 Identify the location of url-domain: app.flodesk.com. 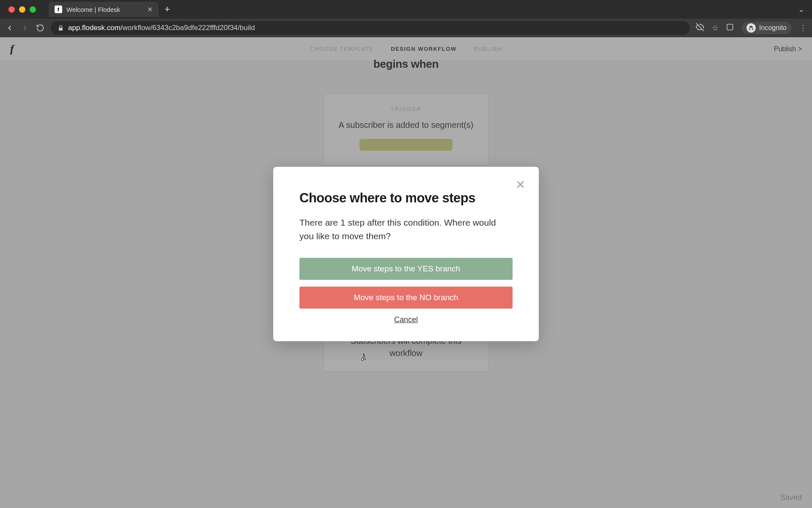
(94, 28).